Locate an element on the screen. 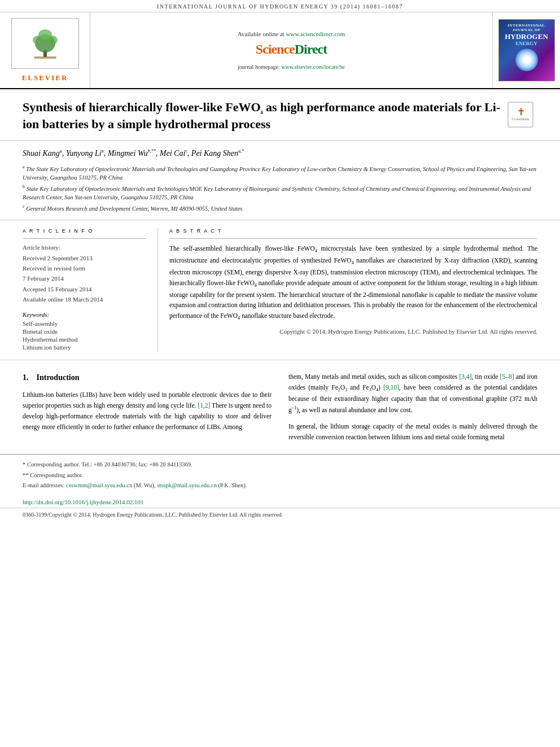  email-wu-name: (M. Wu), is located at coordinates (145, 486).